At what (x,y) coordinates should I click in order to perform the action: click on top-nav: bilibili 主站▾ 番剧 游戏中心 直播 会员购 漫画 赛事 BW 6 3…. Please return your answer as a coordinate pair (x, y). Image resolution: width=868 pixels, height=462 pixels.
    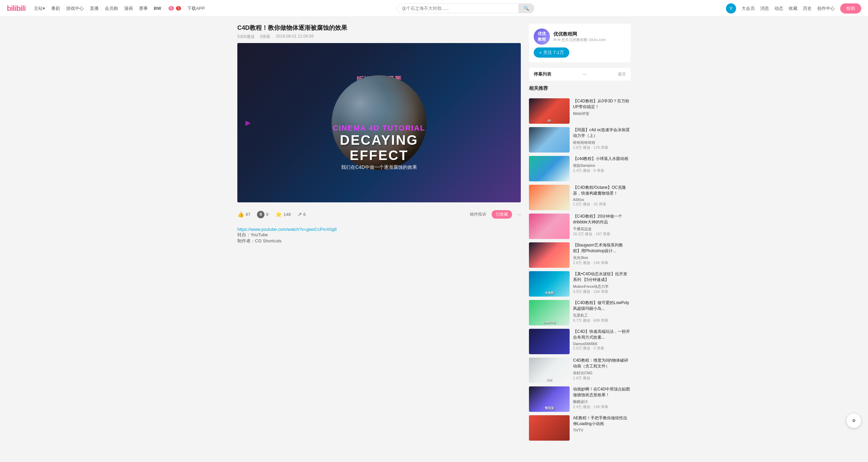
    Looking at the image, I should click on (434, 8).